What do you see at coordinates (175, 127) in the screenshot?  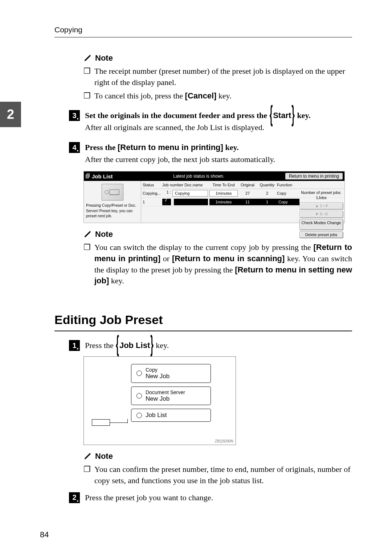 I see `step-3-after: After all originals are scanned, the Job…` at bounding box center [175, 127].